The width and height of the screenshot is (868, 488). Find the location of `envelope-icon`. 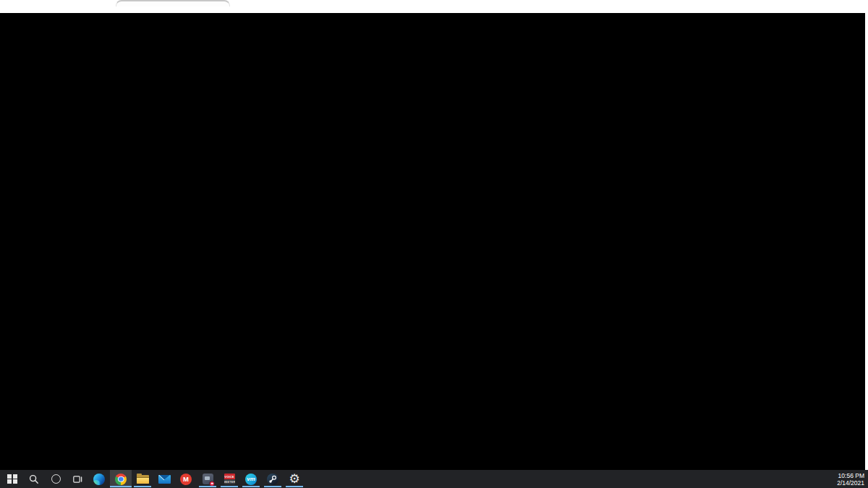

envelope-icon is located at coordinates (165, 479).